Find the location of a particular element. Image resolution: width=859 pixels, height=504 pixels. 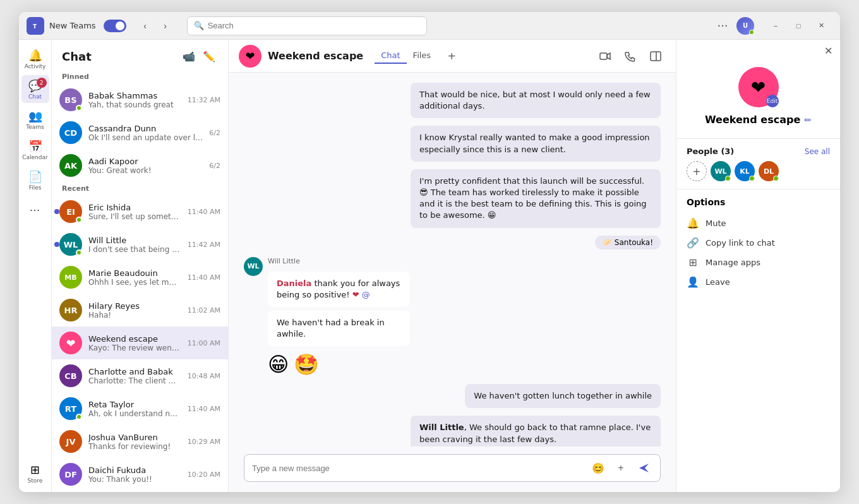

sidebar-item-store: ⊞ Store is located at coordinates (35, 473).